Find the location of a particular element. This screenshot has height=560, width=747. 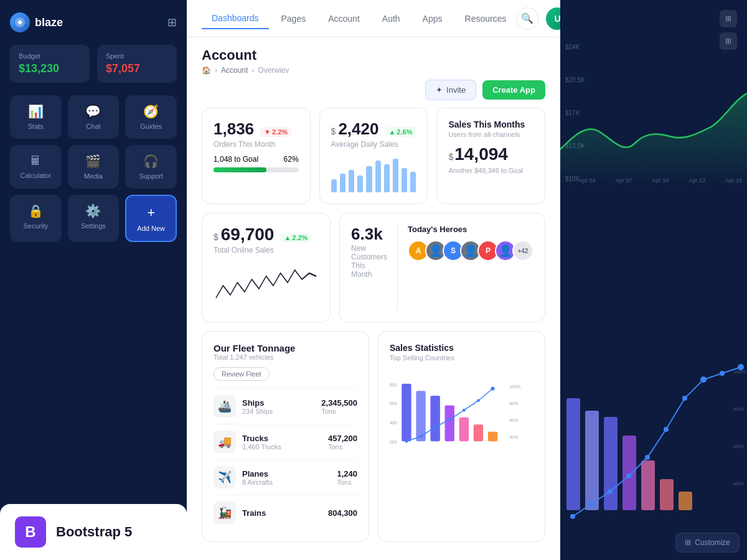

menu-icon: ⊞ is located at coordinates (172, 22).